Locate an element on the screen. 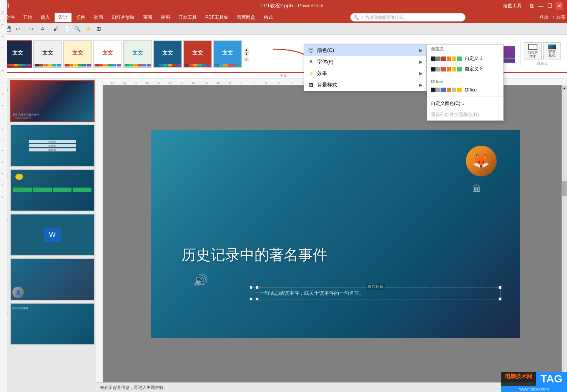 Image resolution: width=567 pixels, height=392 pixels. slide-thumb-1: 公司简介 产品介绍 案例内容 is located at coordinates (52, 146).